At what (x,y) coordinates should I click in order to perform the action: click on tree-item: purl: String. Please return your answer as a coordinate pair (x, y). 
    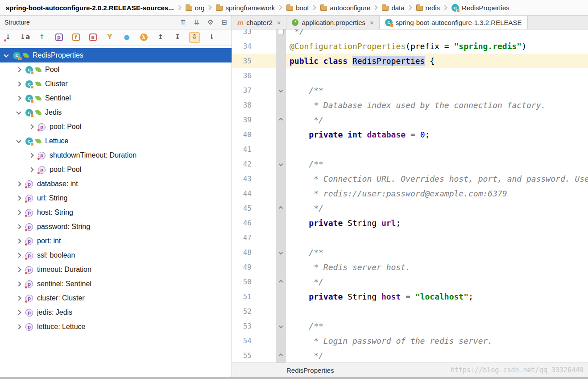
    Looking at the image, I should click on (116, 198).